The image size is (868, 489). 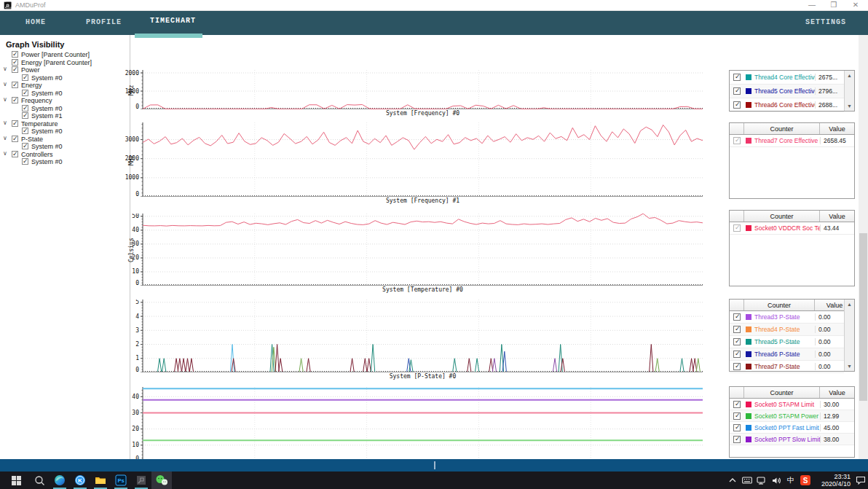 What do you see at coordinates (32, 85) in the screenshot?
I see `tree-item-label: Energy` at bounding box center [32, 85].